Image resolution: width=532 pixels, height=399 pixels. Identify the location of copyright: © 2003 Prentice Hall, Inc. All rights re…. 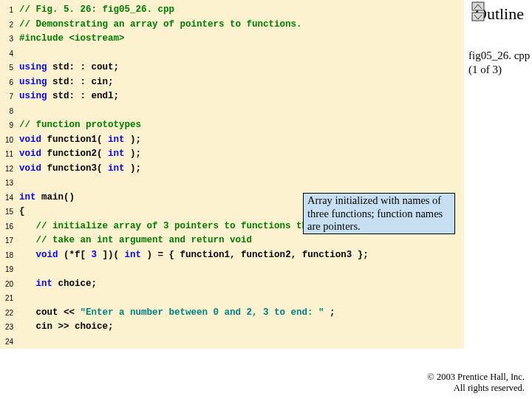
(476, 383).